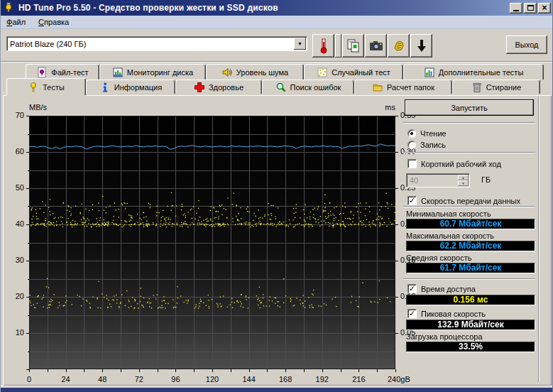  What do you see at coordinates (496, 87) in the screenshot?
I see `tab-erase: Стирание` at bounding box center [496, 87].